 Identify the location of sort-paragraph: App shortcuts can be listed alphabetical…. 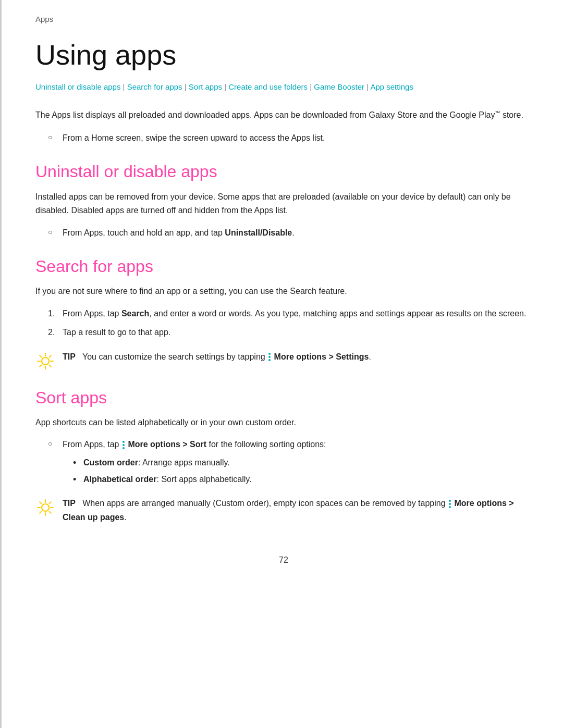
(284, 423).